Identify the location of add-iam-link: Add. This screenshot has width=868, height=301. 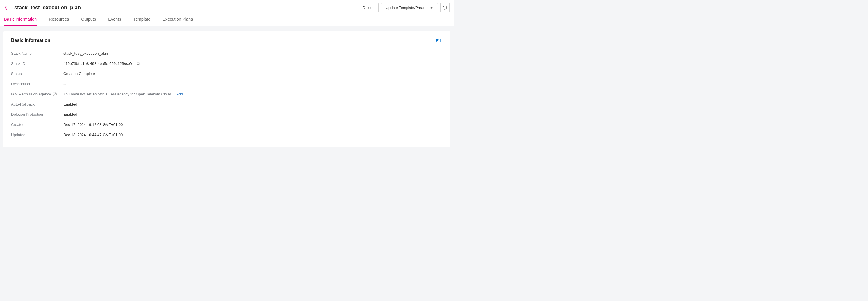
(180, 94).